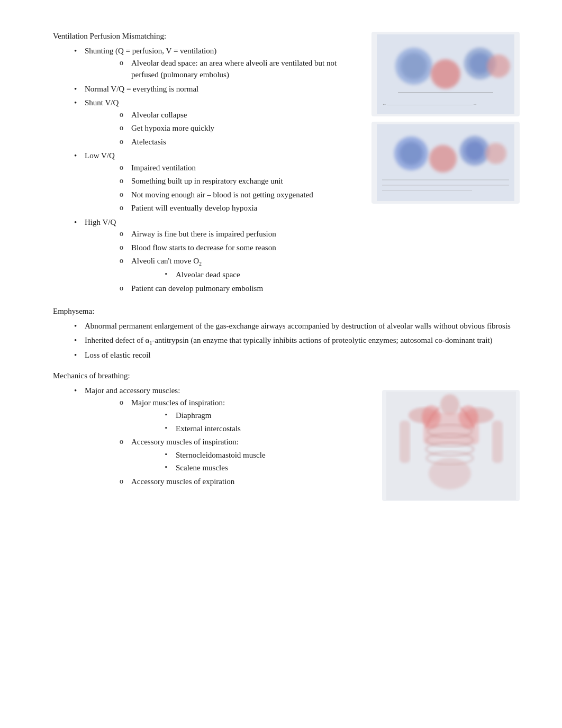 Image resolution: width=562 pixels, height=728 pixels. Describe the element at coordinates (102, 103) in the screenshot. I see `shunt-vq-text: Shunt V/Q` at that location.